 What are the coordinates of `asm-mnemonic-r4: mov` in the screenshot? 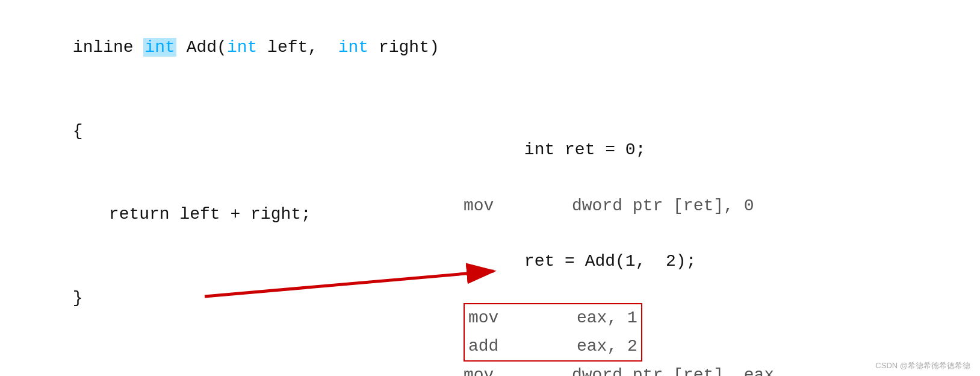 It's located at (523, 318).